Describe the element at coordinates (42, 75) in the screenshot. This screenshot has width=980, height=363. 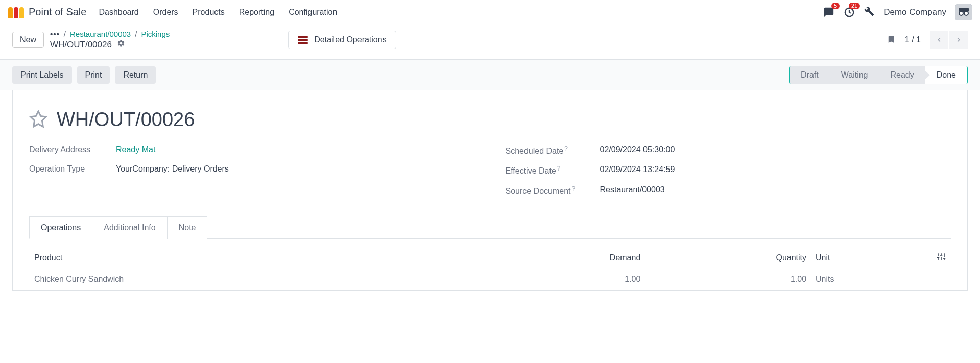
I see `print-labels-button: Print Labels` at that location.